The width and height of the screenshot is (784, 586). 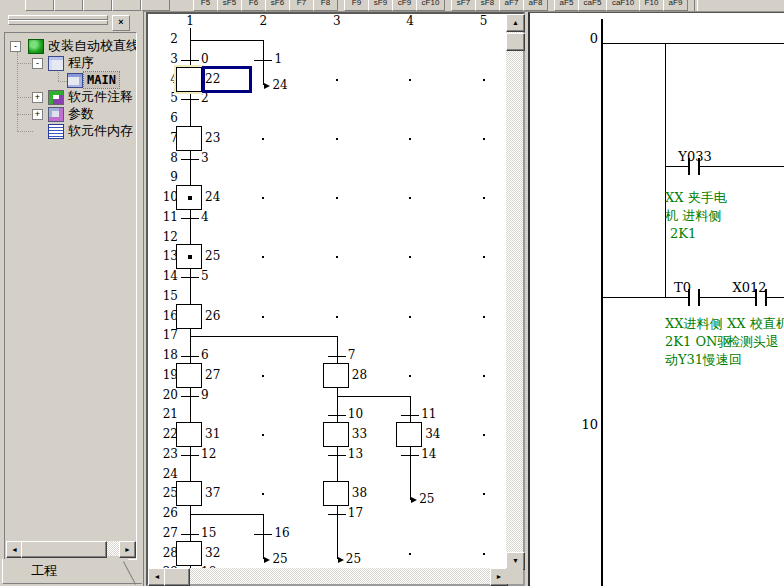 What do you see at coordinates (280, 85) in the screenshot?
I see `sfc-jump-label: 24` at bounding box center [280, 85].